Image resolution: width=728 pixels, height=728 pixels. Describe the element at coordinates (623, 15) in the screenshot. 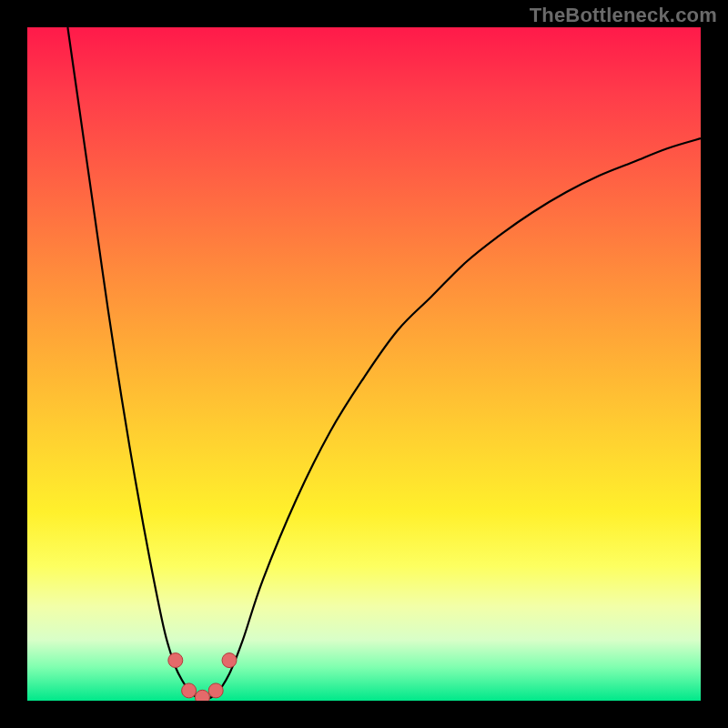

I see `attribution-label: TheBottleneck.com` at that location.